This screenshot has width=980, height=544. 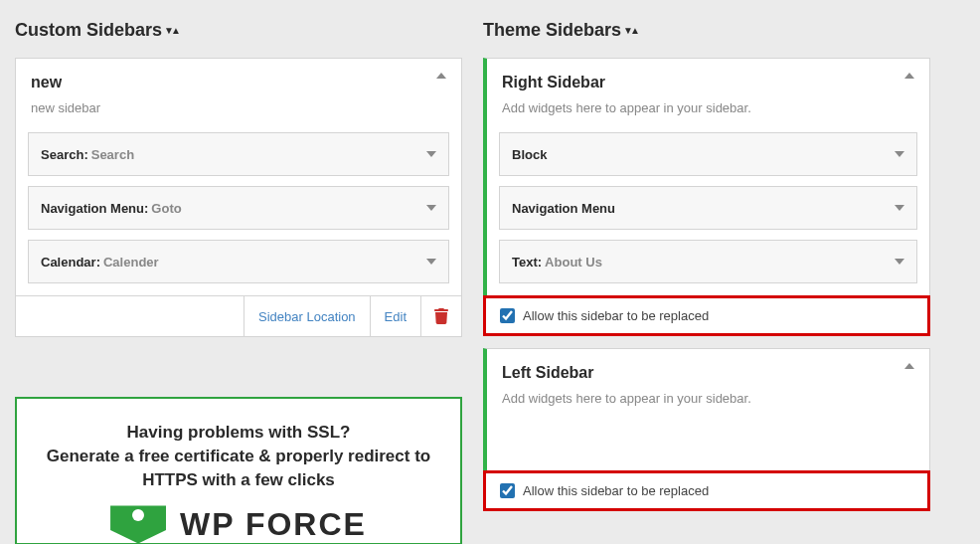 I want to click on promo-brand: WP FORCE, so click(x=273, y=525).